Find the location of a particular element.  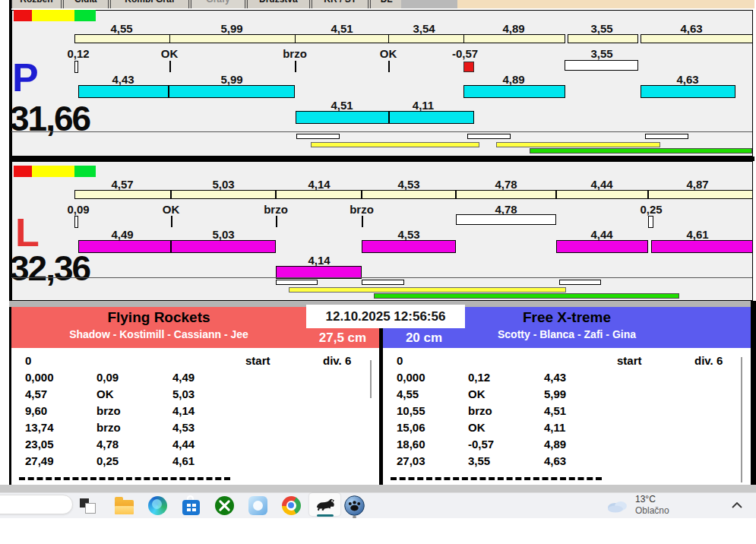

table-left-scrollbar is located at coordinates (371, 379).